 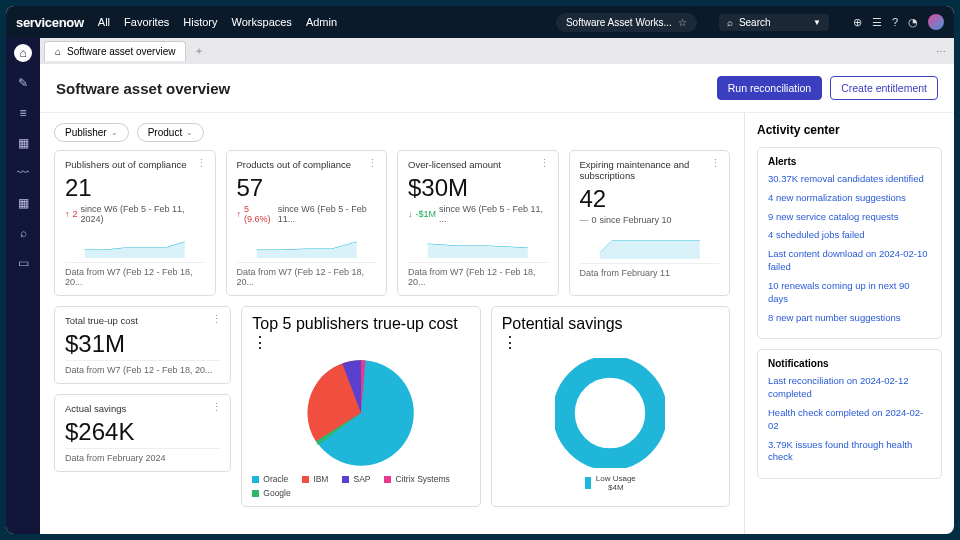 I want to click on star-icon: ☆, so click(x=682, y=22).